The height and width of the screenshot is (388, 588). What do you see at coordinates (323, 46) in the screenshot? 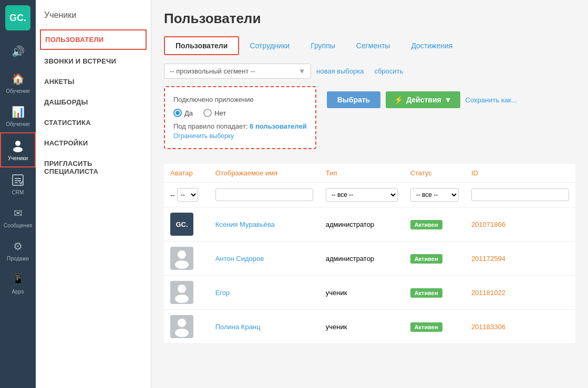
I see `tab-groups: Группы` at bounding box center [323, 46].